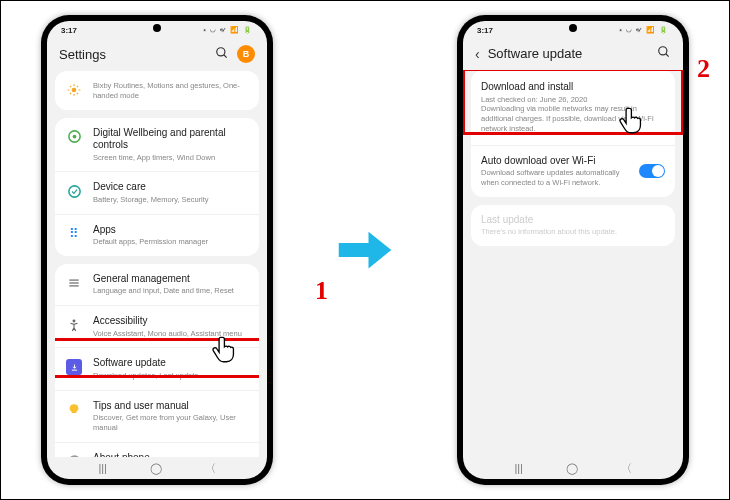 The image size is (730, 500). What do you see at coordinates (573, 220) in the screenshot?
I see `row-title: Last update` at bounding box center [573, 220].